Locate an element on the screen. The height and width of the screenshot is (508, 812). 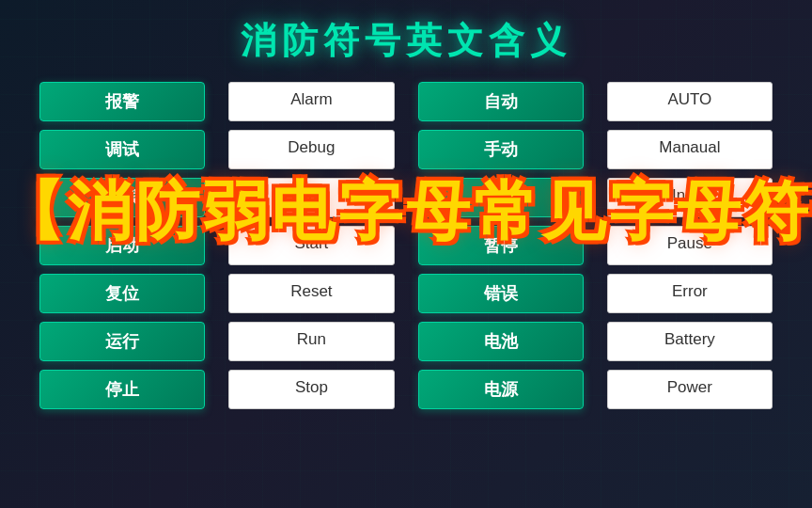
chinese-btn-right-5: 电池 is located at coordinates (501, 341).